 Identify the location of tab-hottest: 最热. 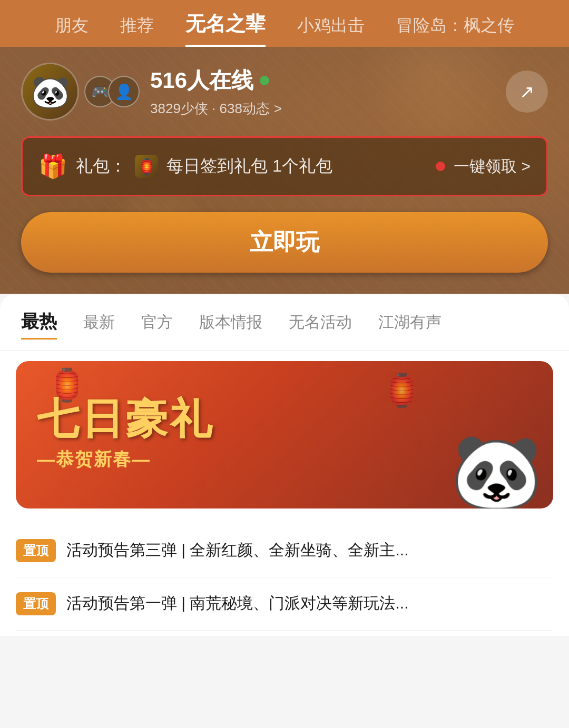
(39, 324).